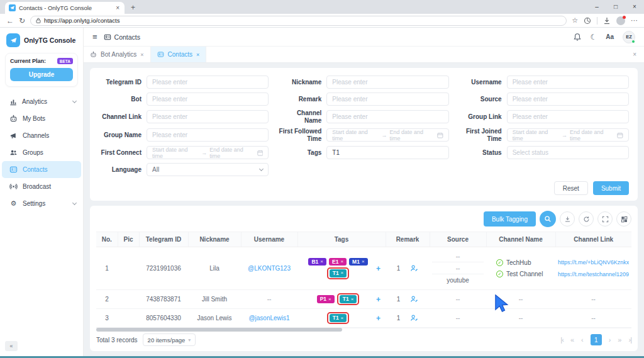 This screenshot has height=358, width=644. What do you see at coordinates (219, 330) in the screenshot?
I see `scrollbar-thumb` at bounding box center [219, 330].